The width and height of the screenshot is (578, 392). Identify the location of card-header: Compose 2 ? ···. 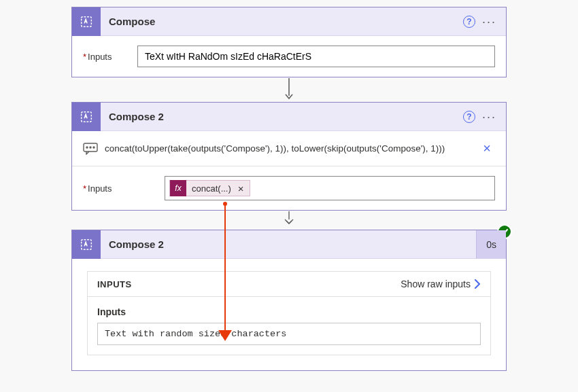
(289, 117).